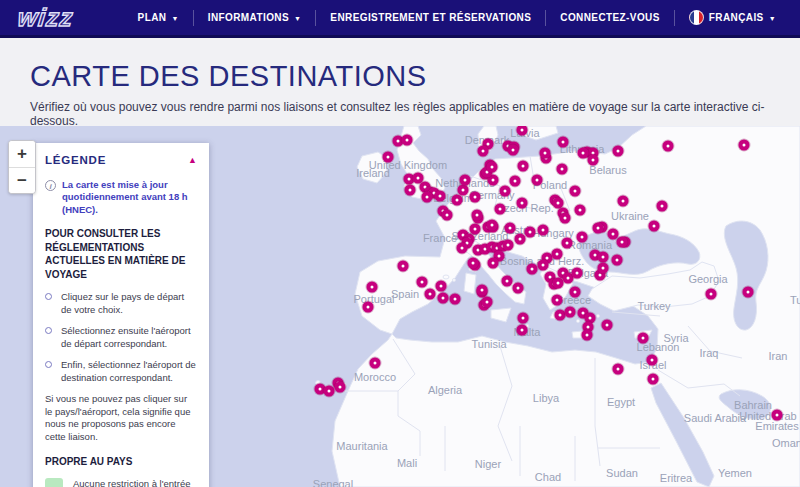 This screenshot has height=487, width=800. I want to click on chevron-down-icon: ▼, so click(174, 18).